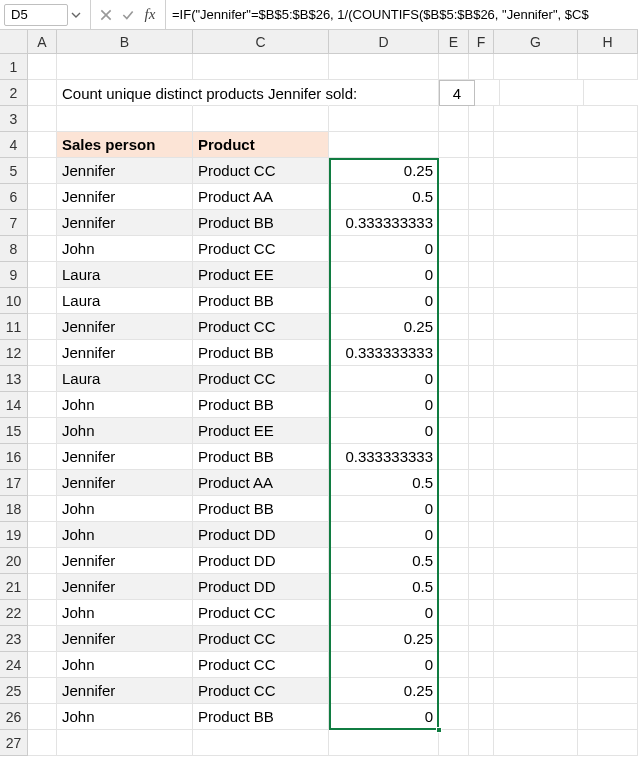  Describe the element at coordinates (125, 42) in the screenshot. I see `col-header-B: B` at that location.